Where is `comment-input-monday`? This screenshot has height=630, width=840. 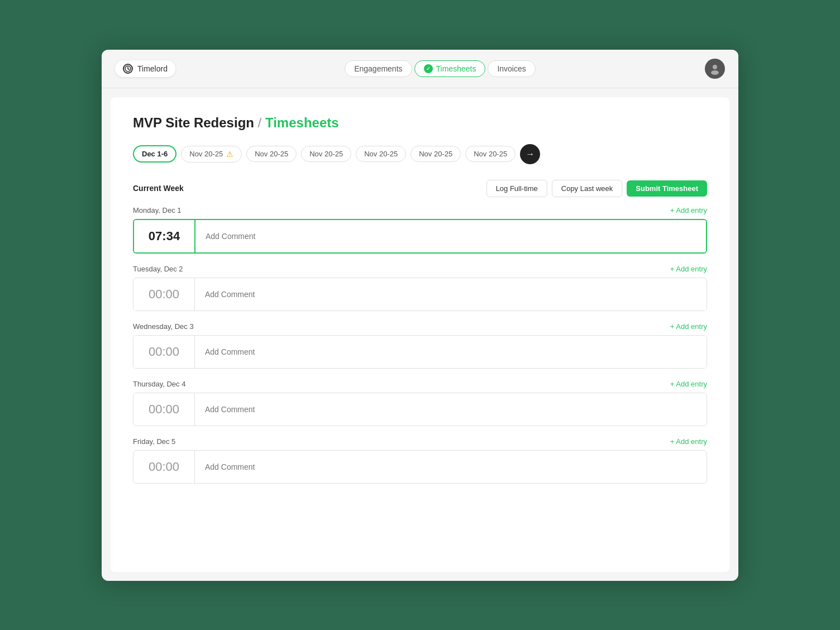 comment-input-monday is located at coordinates (451, 236).